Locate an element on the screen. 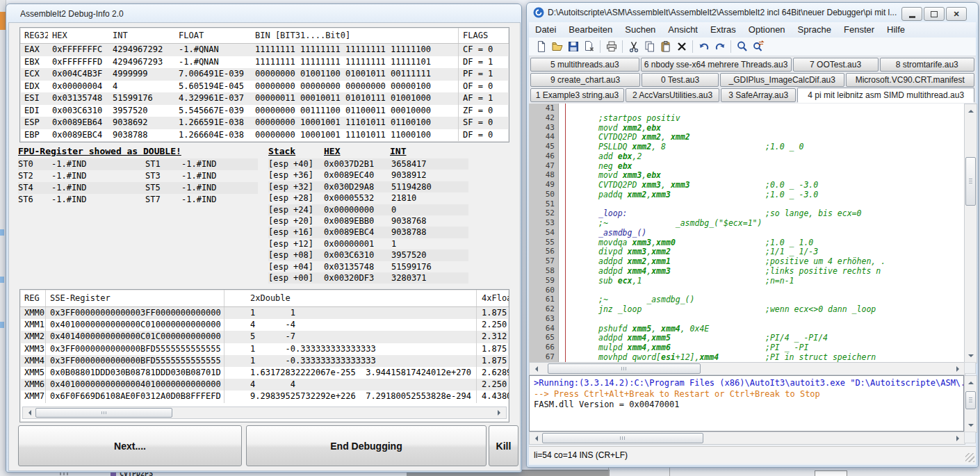  menu-sprache: Sprache is located at coordinates (815, 30).